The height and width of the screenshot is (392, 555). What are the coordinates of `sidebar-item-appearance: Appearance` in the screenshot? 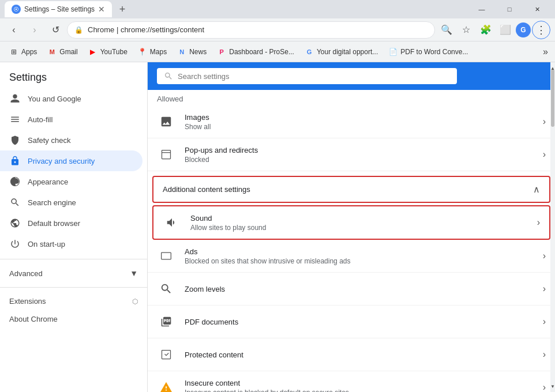 It's located at (72, 182).